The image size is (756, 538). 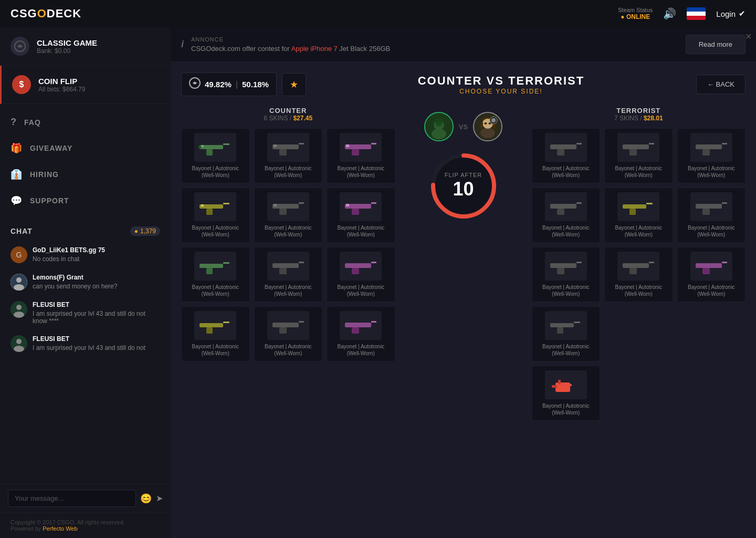 What do you see at coordinates (288, 118) in the screenshot?
I see `counter-side-stats: 6 SKINS / $27.45` at bounding box center [288, 118].